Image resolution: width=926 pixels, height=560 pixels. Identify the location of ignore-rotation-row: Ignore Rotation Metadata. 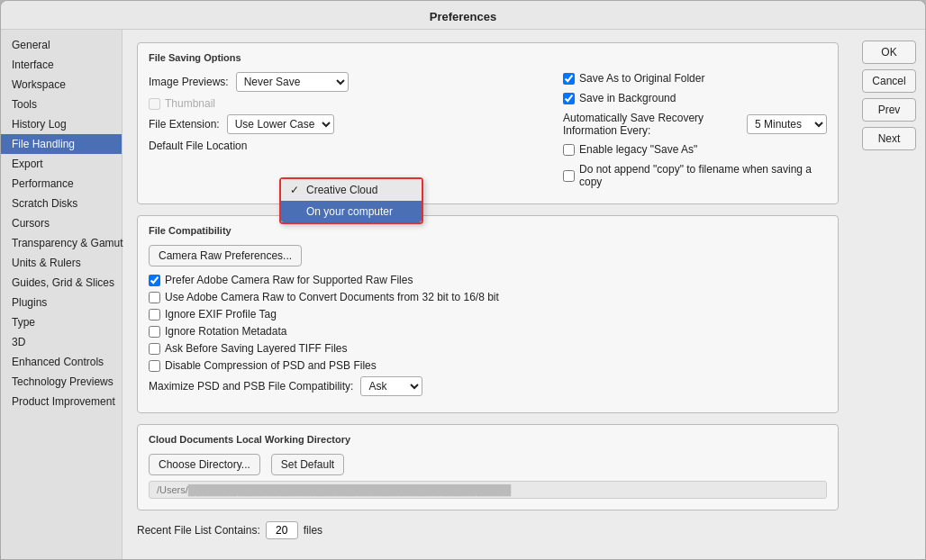
(488, 331).